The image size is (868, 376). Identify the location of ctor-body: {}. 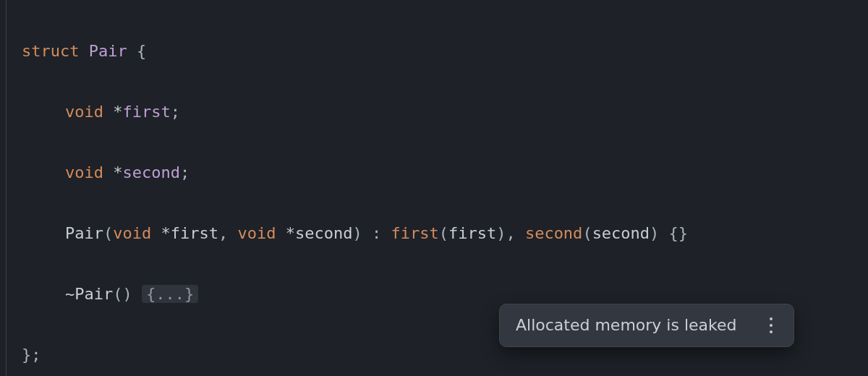
(678, 233).